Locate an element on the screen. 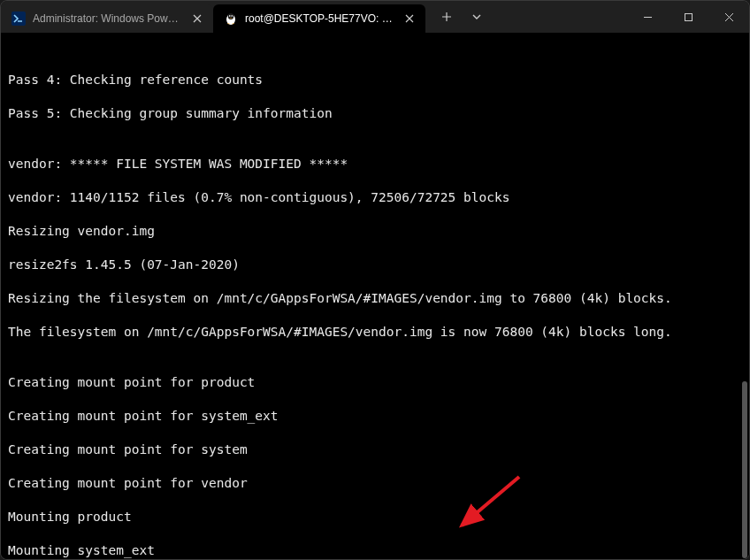 The image size is (750, 560). terminal-line: vendor: 1140/1152 files (0.7% non-contig… is located at coordinates (375, 198).